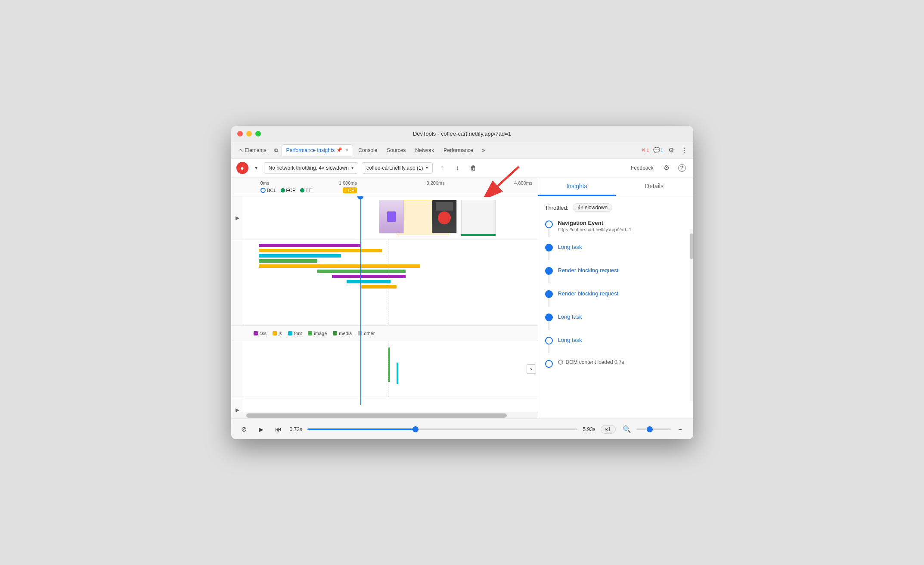 Image resolution: width=924 pixels, height=565 pixels. Describe the element at coordinates (627, 429) in the screenshot. I see `zoom-out-button: 🔍` at that location.